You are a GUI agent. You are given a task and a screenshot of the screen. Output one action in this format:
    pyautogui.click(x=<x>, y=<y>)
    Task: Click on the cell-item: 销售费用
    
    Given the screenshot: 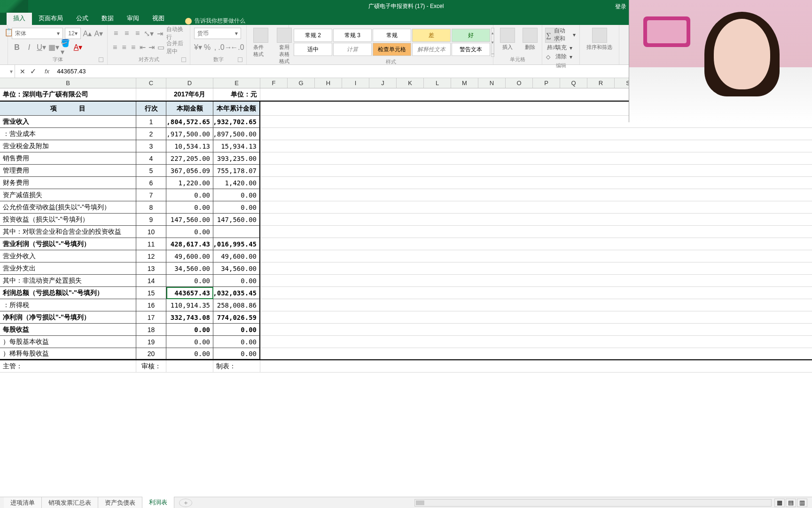 What is the action you would take?
    pyautogui.click(x=68, y=159)
    